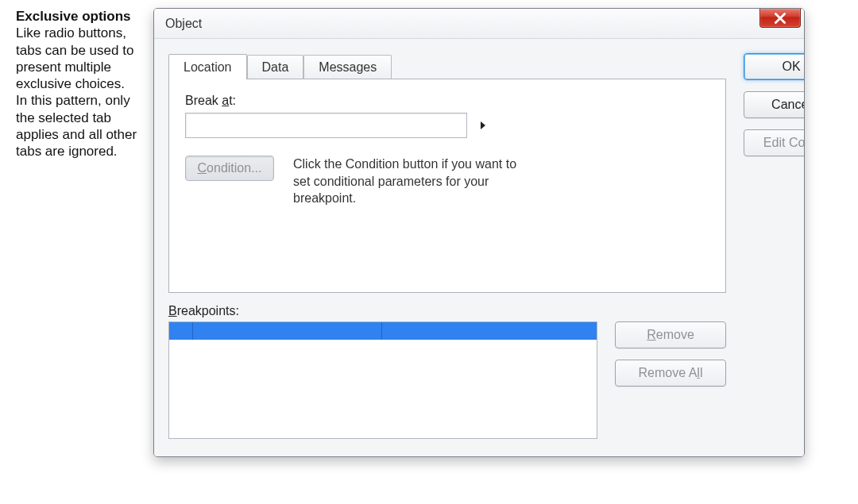  I want to click on break-at-menu-button, so click(483, 125).